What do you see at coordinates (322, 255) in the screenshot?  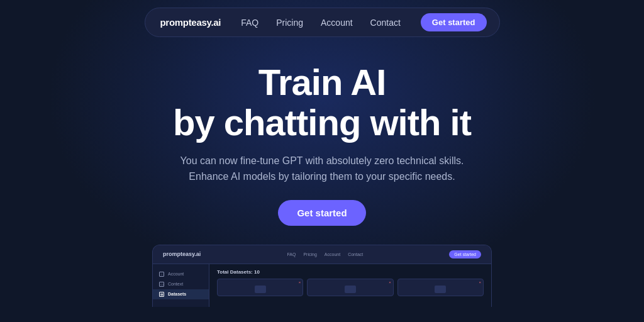 I see `preview-navbar: prompteasy.ai FAQ Pricing Account Contac…` at bounding box center [322, 255].